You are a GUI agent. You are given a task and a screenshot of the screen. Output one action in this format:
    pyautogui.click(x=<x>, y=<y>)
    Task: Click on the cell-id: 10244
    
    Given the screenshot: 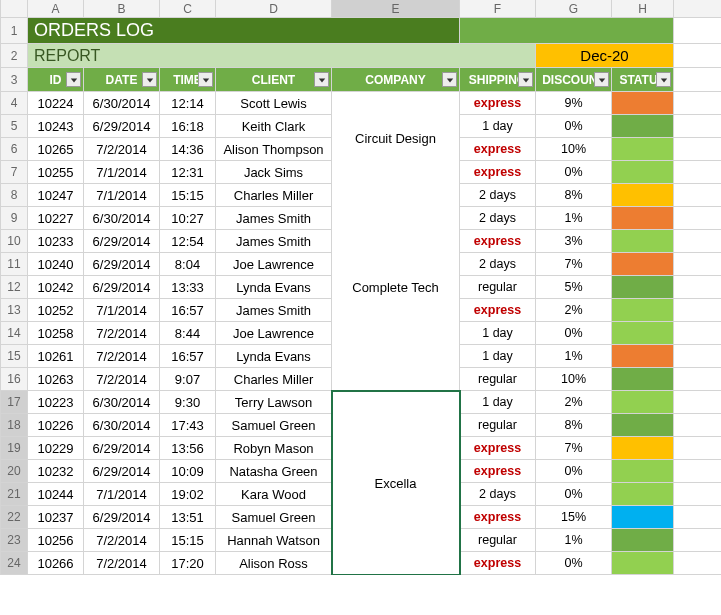 What is the action you would take?
    pyautogui.click(x=56, y=494)
    